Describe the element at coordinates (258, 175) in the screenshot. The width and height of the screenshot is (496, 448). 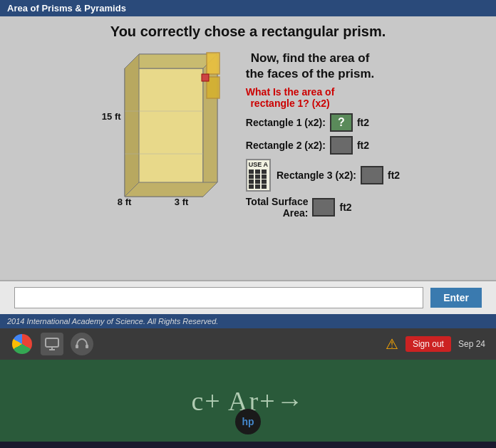
I see `calculator-button: USE A` at that location.